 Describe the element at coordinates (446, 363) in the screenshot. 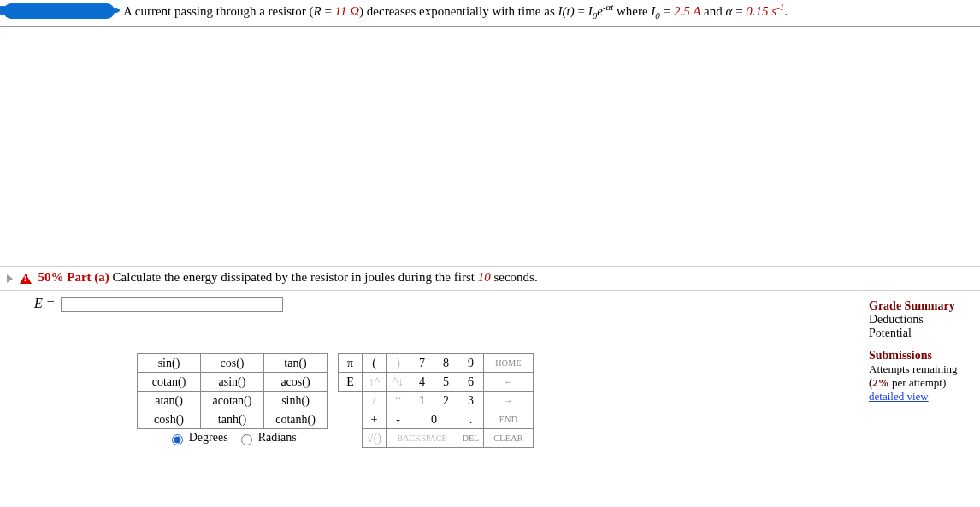

I see `key-8: 8` at that location.